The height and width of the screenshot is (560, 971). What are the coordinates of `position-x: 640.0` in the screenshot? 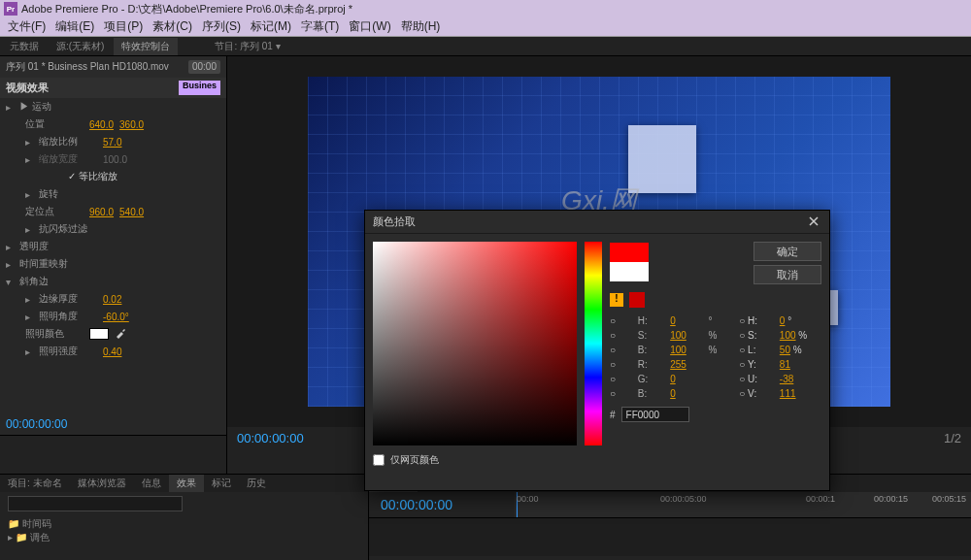 It's located at (101, 124).